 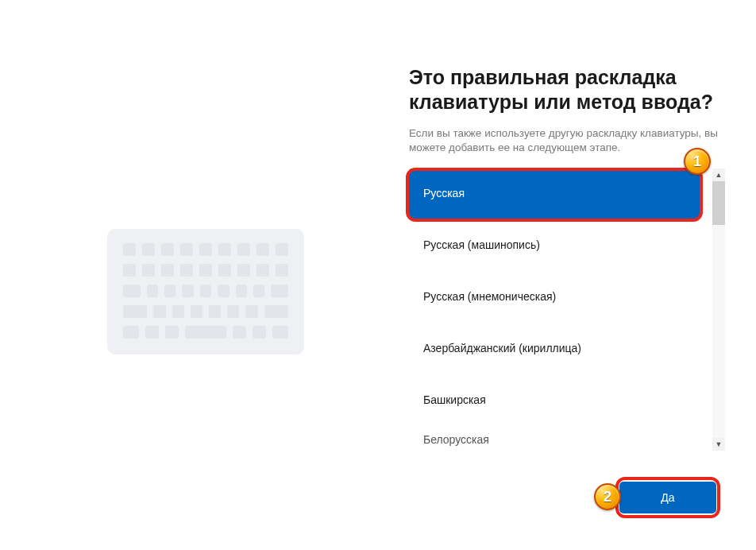 What do you see at coordinates (554, 245) in the screenshot?
I see `layout-item: Русская (машинопись)` at bounding box center [554, 245].